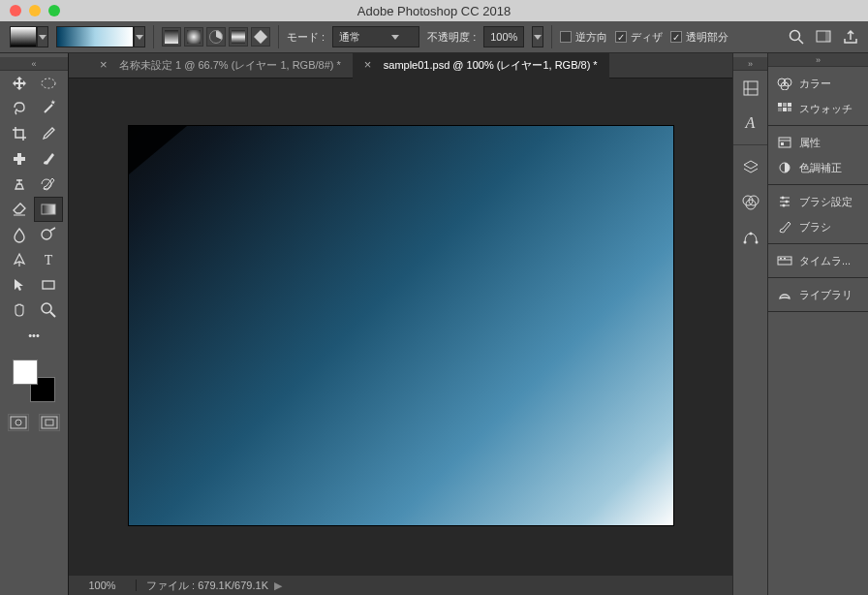 The width and height of the screenshot is (868, 595). What do you see at coordinates (95, 37) in the screenshot?
I see `gradient-picker` at bounding box center [95, 37].